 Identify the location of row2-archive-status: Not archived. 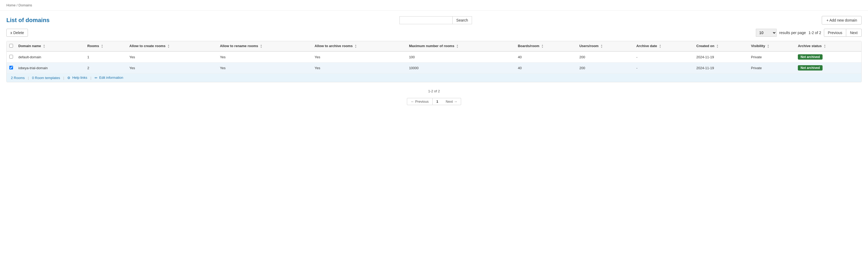
(828, 68).